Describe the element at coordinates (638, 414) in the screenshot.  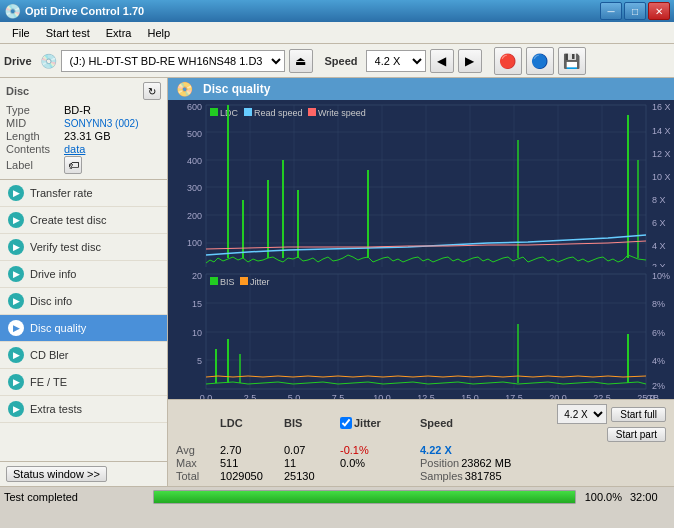
I see `start-full-button: Start full` at that location.